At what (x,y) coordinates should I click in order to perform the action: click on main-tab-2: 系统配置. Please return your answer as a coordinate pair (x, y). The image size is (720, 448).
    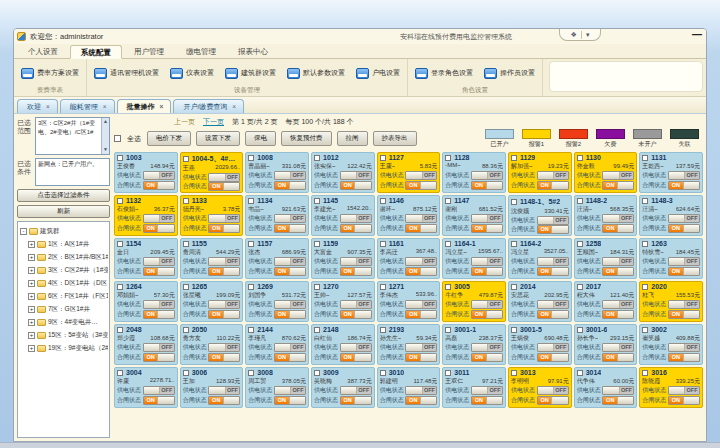
    Looking at the image, I should click on (96, 52).